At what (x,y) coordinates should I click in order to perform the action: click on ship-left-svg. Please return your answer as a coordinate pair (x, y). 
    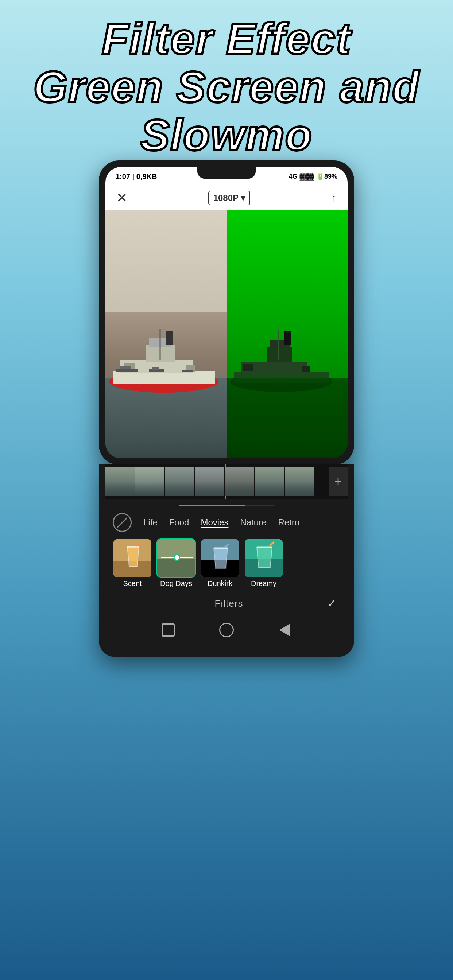
    Looking at the image, I should click on (166, 360).